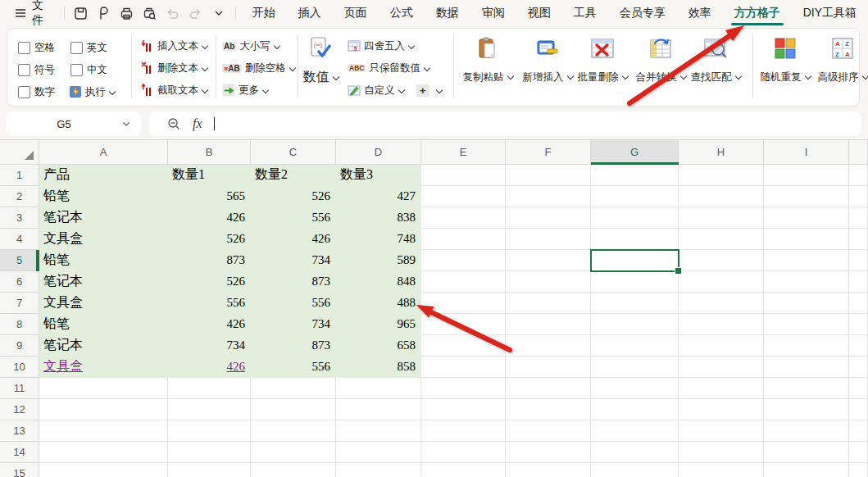  What do you see at coordinates (389, 68) in the screenshot?
I see `keep-numeric-button: ABC 只保留数值` at bounding box center [389, 68].